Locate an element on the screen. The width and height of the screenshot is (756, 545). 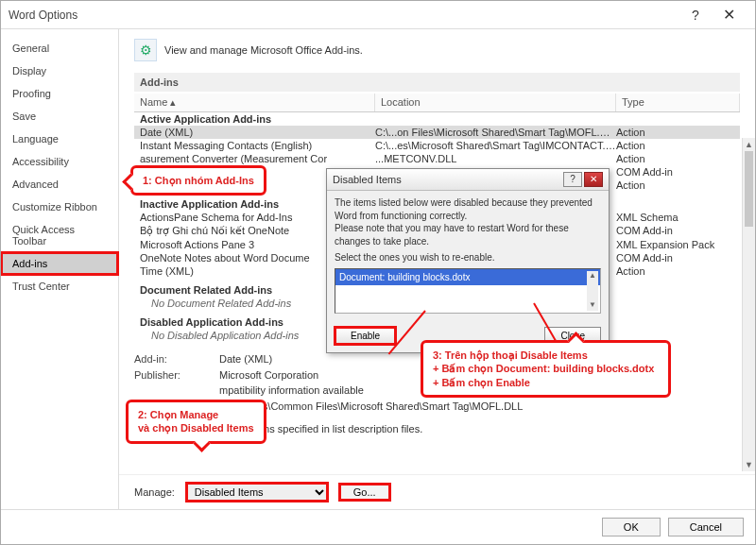
title-bar: Word Options ? ✕ is located at coordinates (378, 15).